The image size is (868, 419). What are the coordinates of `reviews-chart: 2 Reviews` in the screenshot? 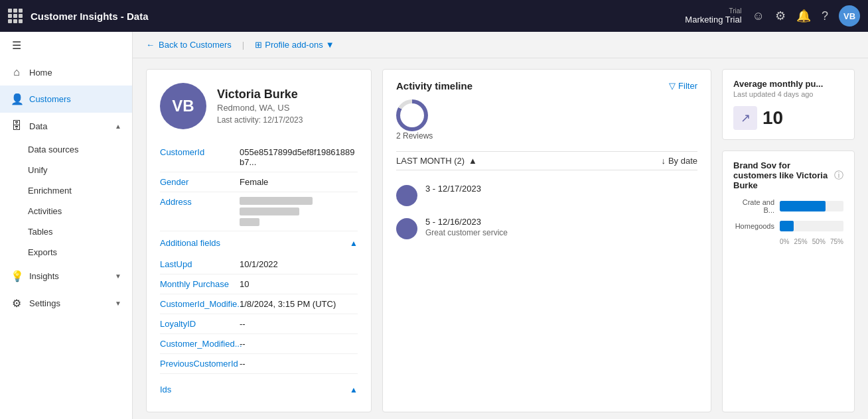 It's located at (414, 120).